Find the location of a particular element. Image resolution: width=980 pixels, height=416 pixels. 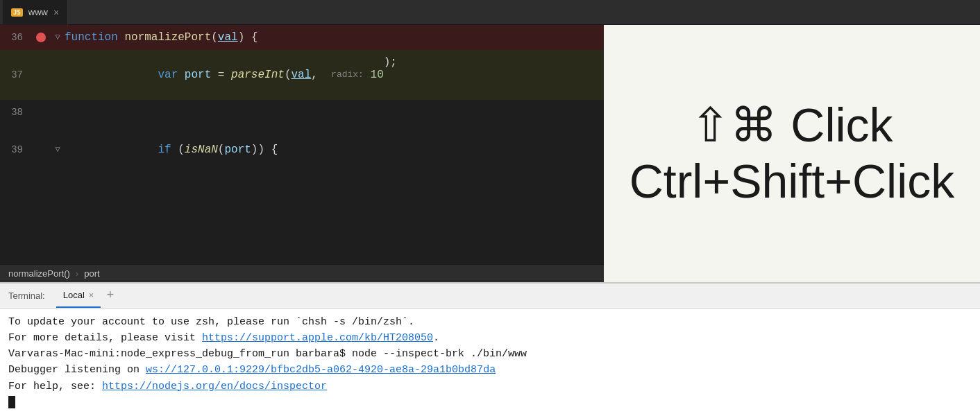

line-number-39: 39 is located at coordinates (15, 150).